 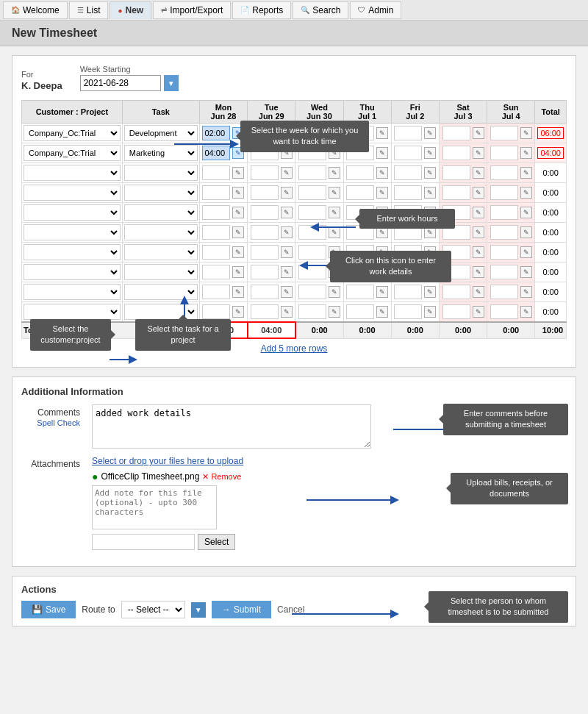 I want to click on edit-icon-row8-sun: ✎, so click(x=526, y=272).